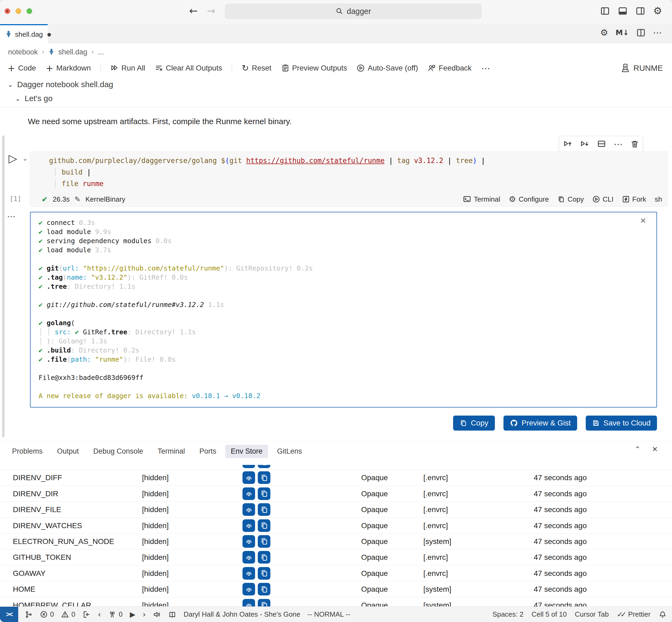  What do you see at coordinates (106, 199) in the screenshot?
I see `cell-name: KernelBinary` at bounding box center [106, 199].